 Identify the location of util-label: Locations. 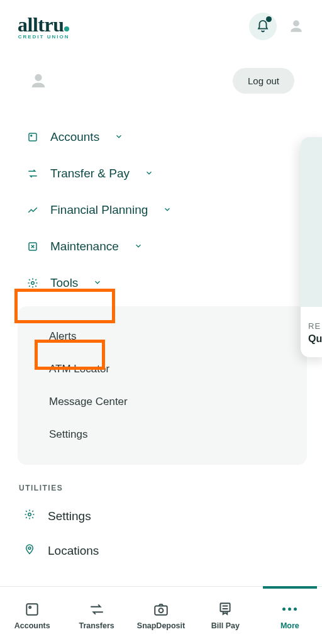
(73, 551).